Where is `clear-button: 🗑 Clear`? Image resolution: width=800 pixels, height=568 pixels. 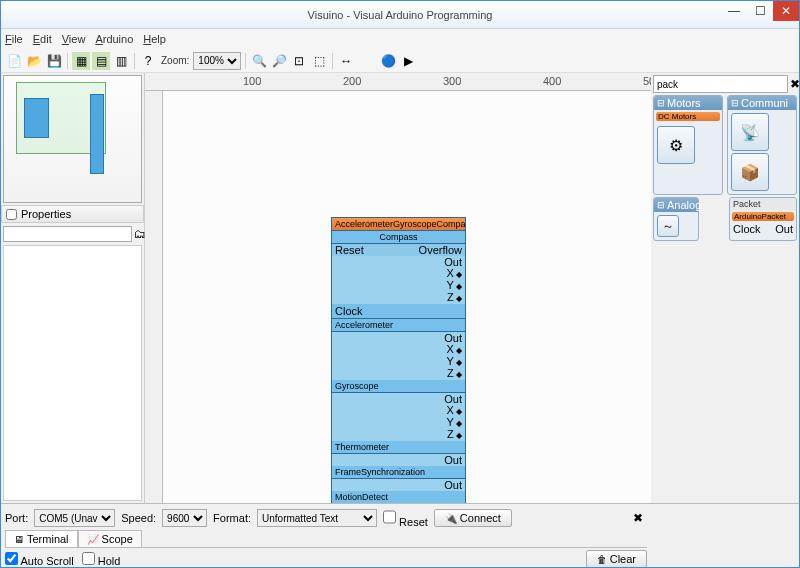 clear-button: 🗑 Clear is located at coordinates (616, 559).